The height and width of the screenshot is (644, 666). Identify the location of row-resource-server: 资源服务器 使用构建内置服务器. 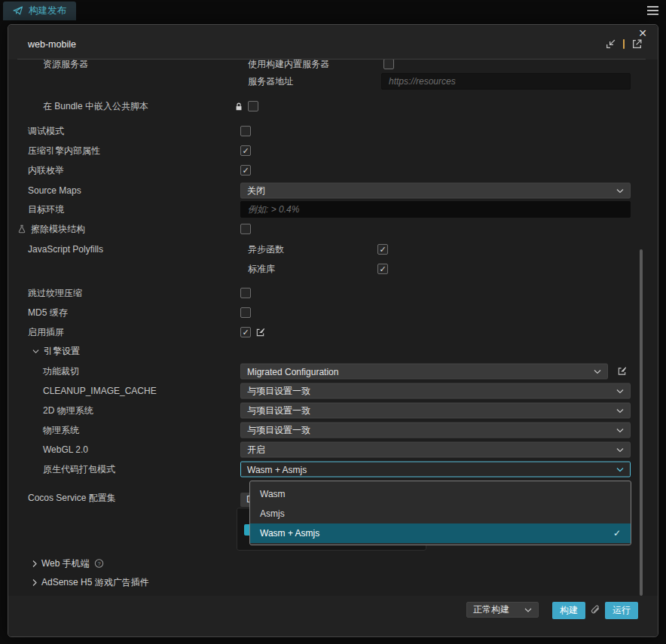
(333, 66).